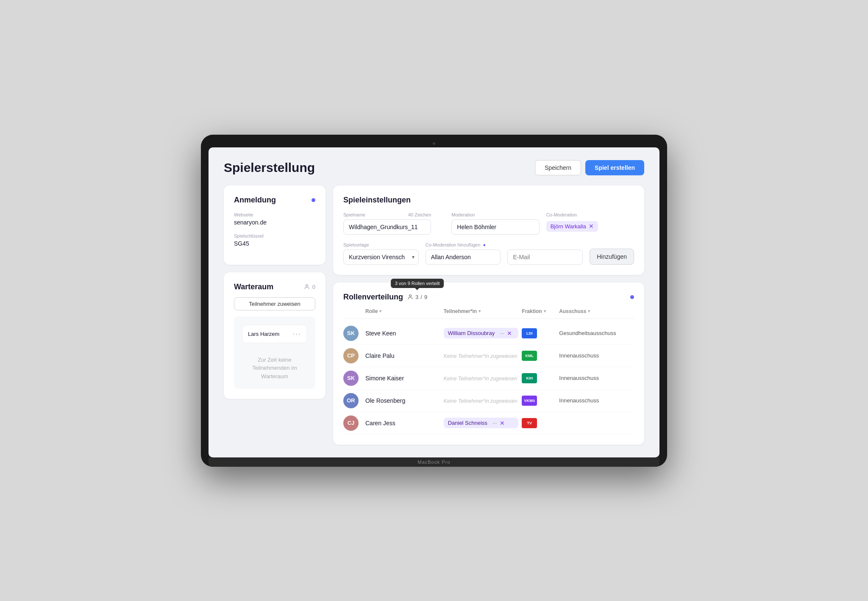 This screenshot has width=868, height=601. I want to click on fraktion-logo-1: KML, so click(529, 356).